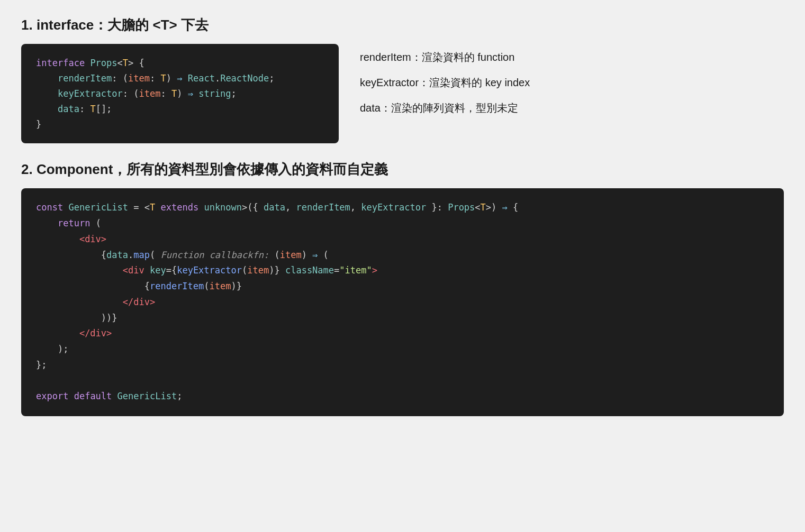 Image resolution: width=805 pixels, height=532 pixels. What do you see at coordinates (115, 25) in the screenshot?
I see `section-1-title-text: 1. interface：大膽的 <T> 下去` at bounding box center [115, 25].